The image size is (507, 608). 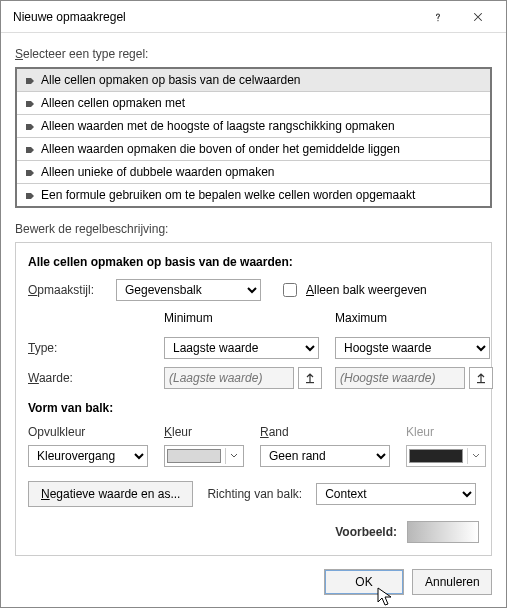 What do you see at coordinates (204, 456) in the screenshot?
I see `fill-color-picker` at bounding box center [204, 456].